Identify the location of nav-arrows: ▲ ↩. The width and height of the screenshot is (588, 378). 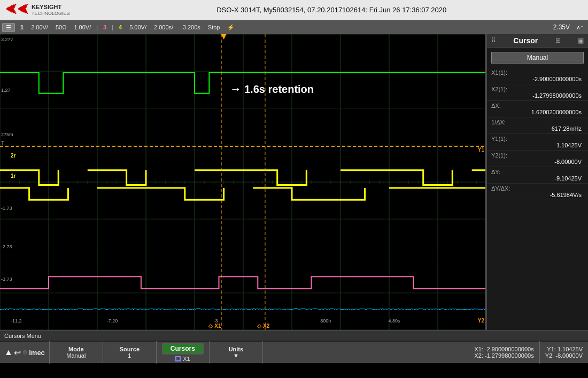
(13, 352).